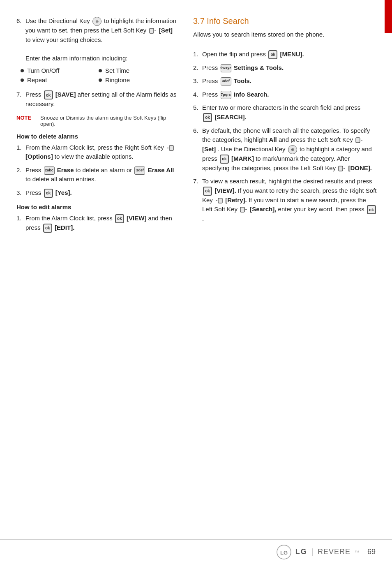  I want to click on note-text: Snooze or Dismiss the alarm using the So…, so click(108, 121).